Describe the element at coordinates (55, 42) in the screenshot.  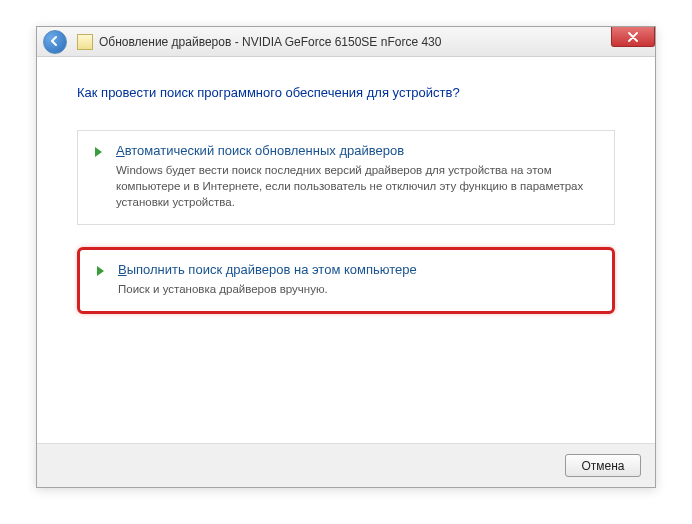
I see `back-button` at that location.